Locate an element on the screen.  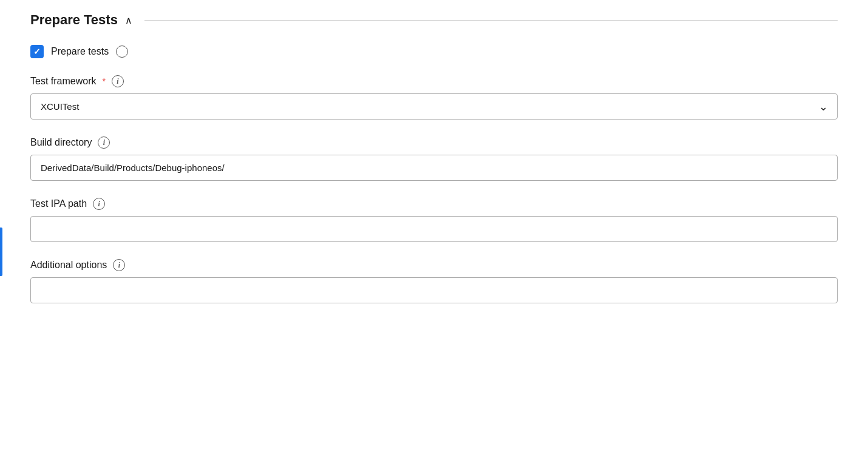
section-divider is located at coordinates (491, 21).